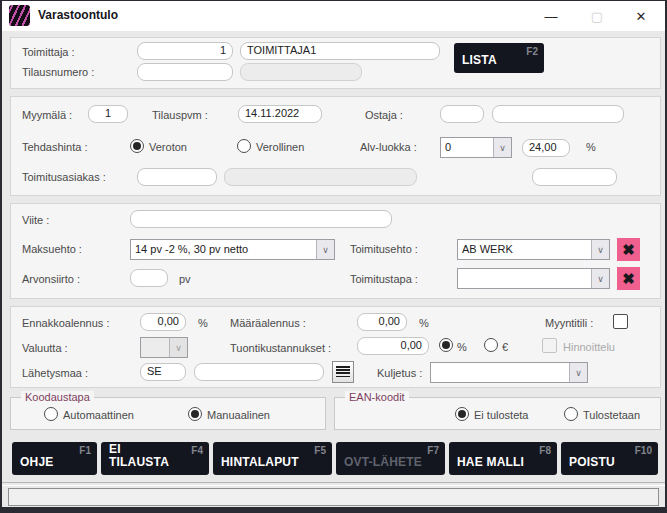 This screenshot has height=513, width=667. What do you see at coordinates (384, 279) in the screenshot?
I see `toimitustapa-label: Toimitustapa :` at bounding box center [384, 279].